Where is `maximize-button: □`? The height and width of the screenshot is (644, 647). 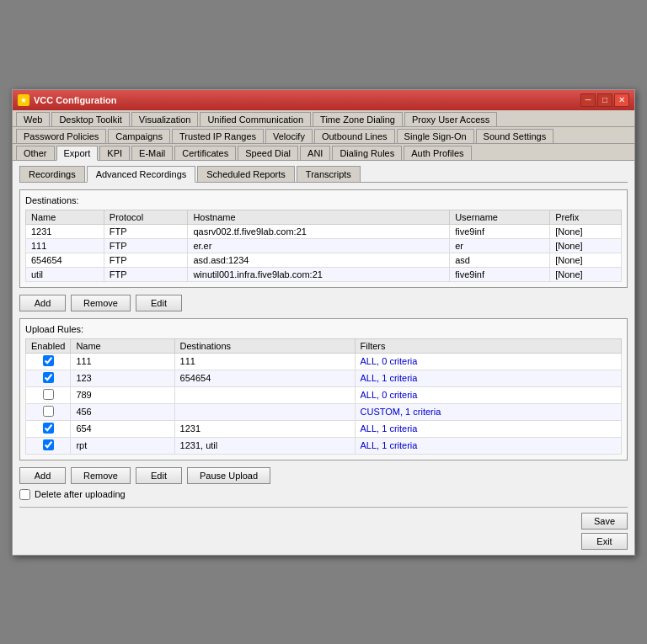 maximize-button: □ is located at coordinates (605, 100).